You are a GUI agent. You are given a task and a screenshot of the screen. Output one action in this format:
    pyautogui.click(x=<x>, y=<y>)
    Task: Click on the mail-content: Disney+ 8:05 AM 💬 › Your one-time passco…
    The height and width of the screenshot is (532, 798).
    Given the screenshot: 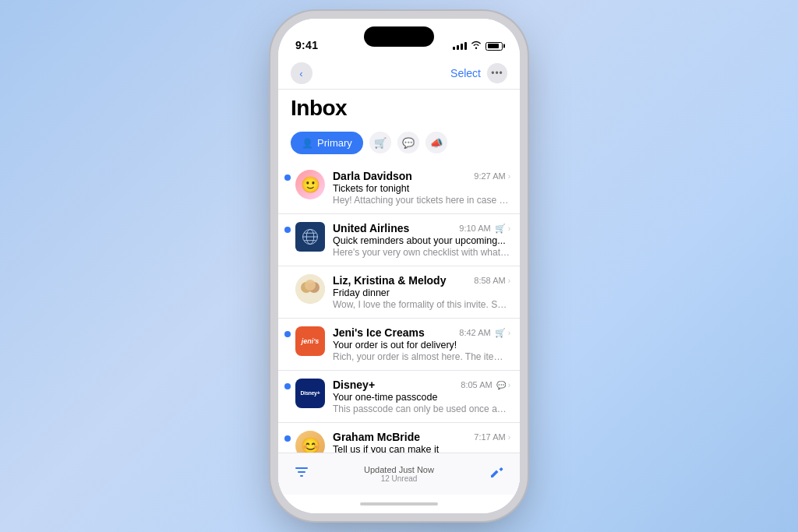 What is the action you would take?
    pyautogui.click(x=422, y=396)
    